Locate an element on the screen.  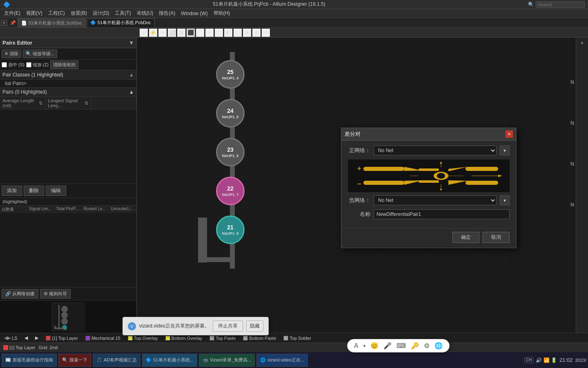
tool-arc: ⌒ is located at coordinates (200, 33).